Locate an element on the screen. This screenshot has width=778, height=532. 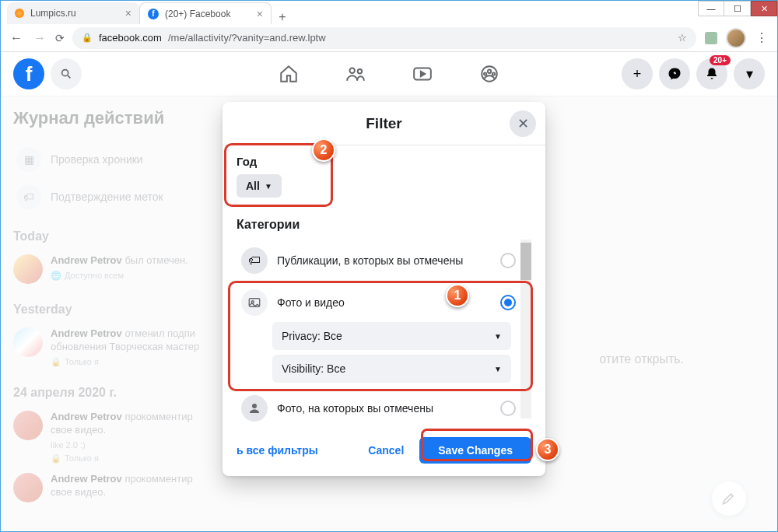
visibility-dropdown: Visibility: Все ▼ is located at coordinates (392, 369).